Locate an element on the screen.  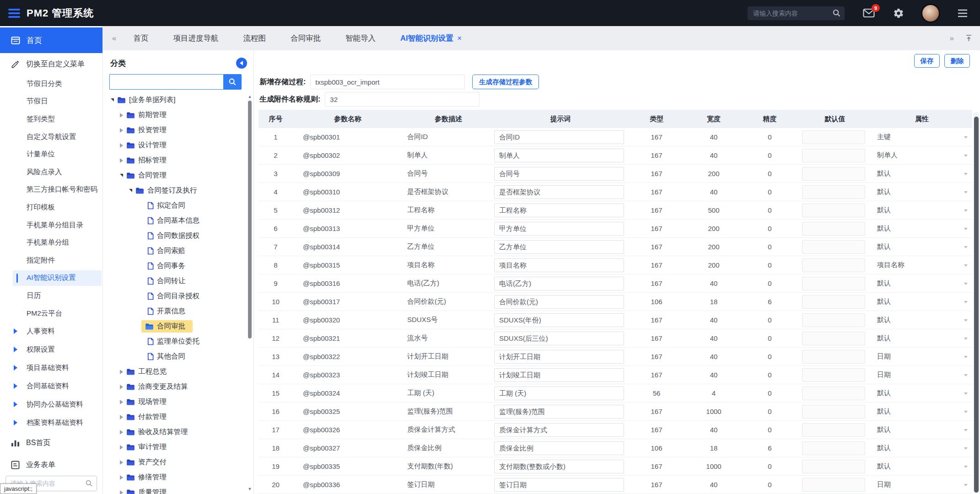
table-row: 16@spb00325监理(服务)范围监理(服务)范围16710000默认 is located at coordinates (615, 412).